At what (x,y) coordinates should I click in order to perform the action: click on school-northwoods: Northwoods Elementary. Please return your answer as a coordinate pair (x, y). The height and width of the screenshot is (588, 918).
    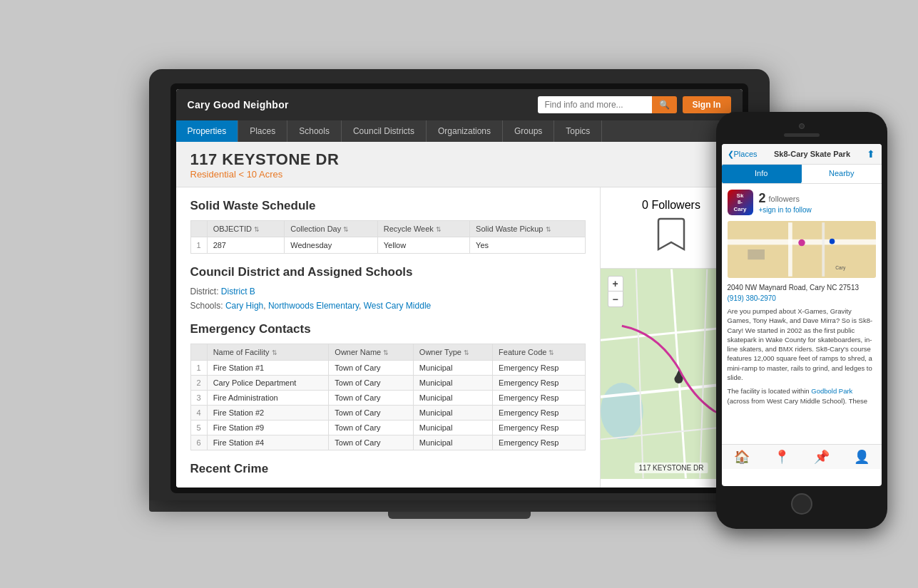
    Looking at the image, I should click on (314, 306).